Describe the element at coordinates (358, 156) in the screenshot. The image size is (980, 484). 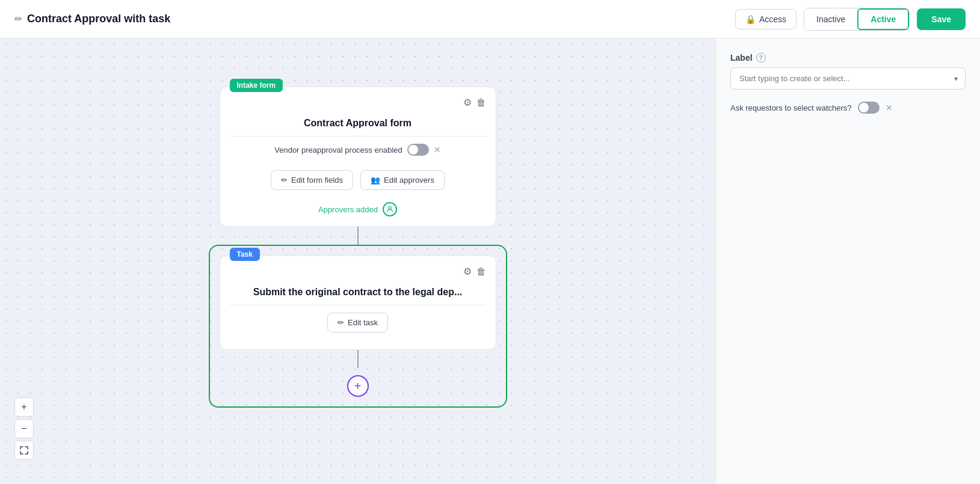
I see `intake-form-node: Intake form ⚙ 🗑 Contract Approval form V…` at that location.